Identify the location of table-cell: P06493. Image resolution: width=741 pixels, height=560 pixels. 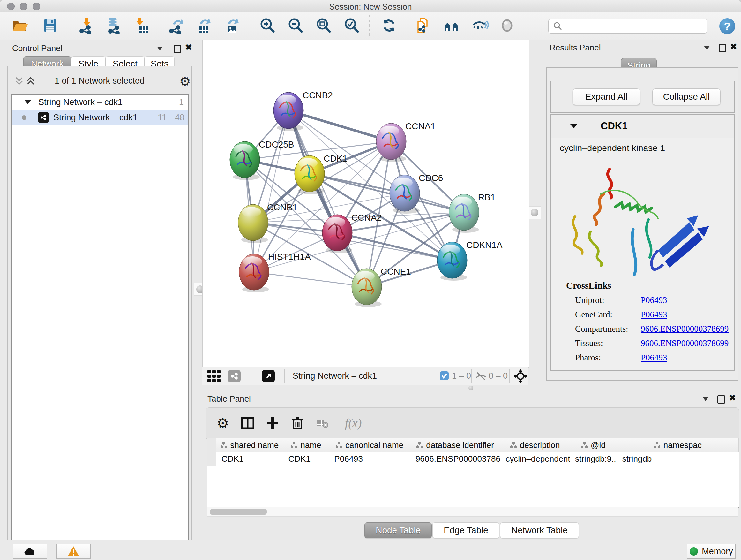
(370, 459).